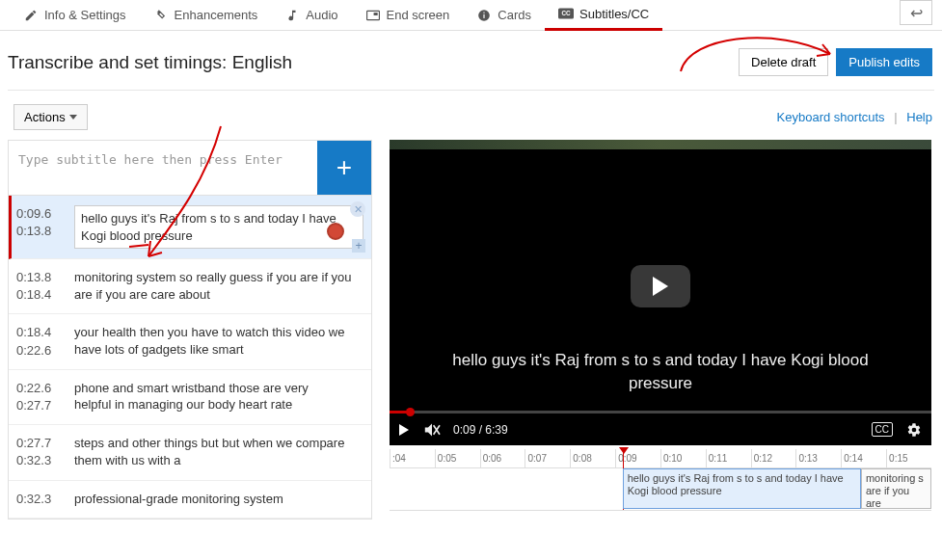 This screenshot has height=560, width=942. What do you see at coordinates (190, 499) in the screenshot?
I see `subtitle-row: 0:32.3professional-grade monitoring syst…` at bounding box center [190, 499].